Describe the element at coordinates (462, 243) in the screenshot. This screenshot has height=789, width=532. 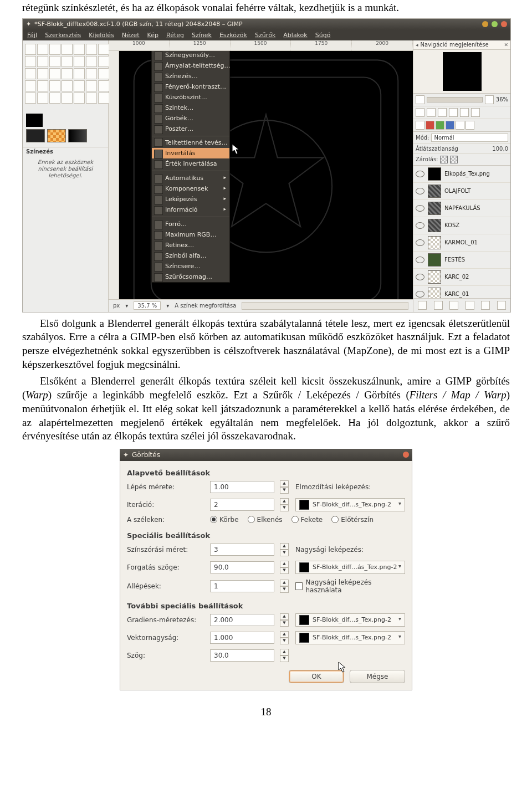
I see `layer-row: KARMOL_01` at that location.